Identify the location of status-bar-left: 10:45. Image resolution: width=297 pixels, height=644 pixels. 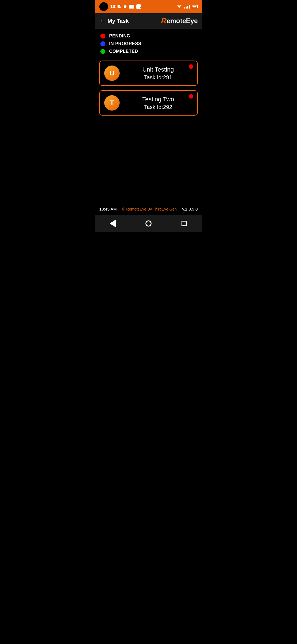
(120, 7).